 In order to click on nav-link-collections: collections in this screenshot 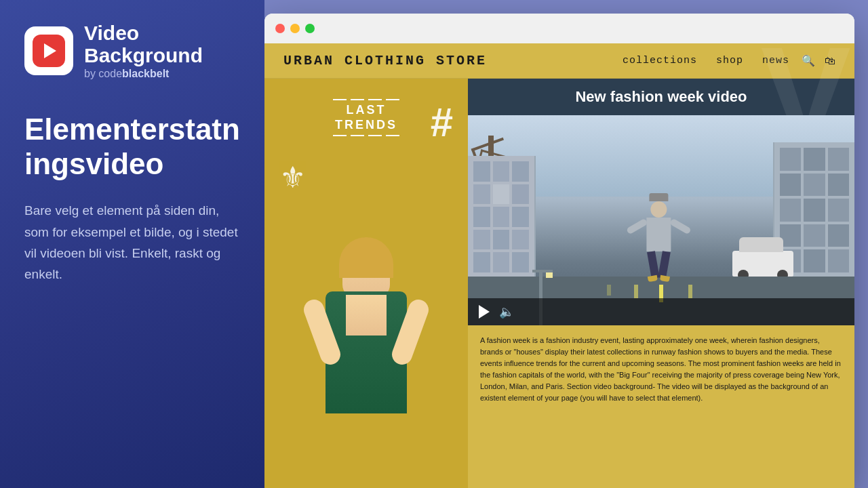, I will do `click(660, 61)`.